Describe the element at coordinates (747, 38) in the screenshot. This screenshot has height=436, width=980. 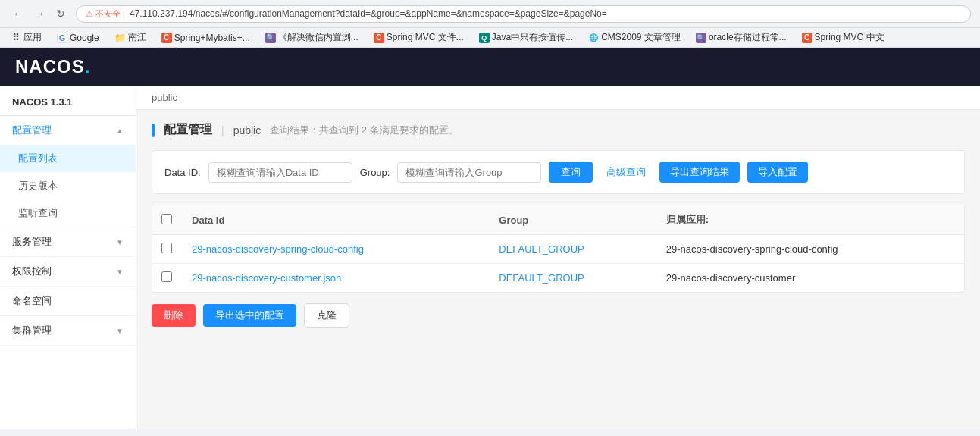
I see `bookmark-oracle-label: oracle存储过程常...` at that location.